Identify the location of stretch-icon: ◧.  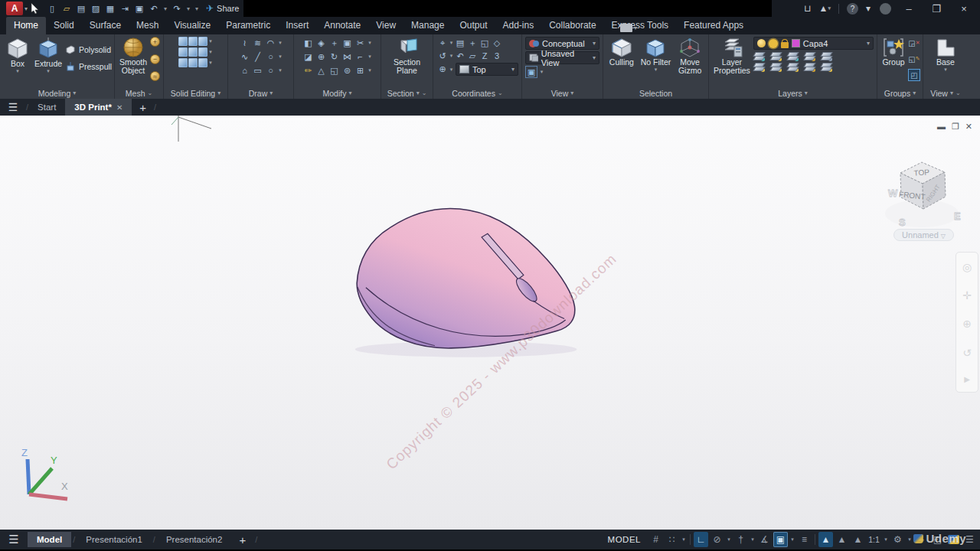
(309, 43).